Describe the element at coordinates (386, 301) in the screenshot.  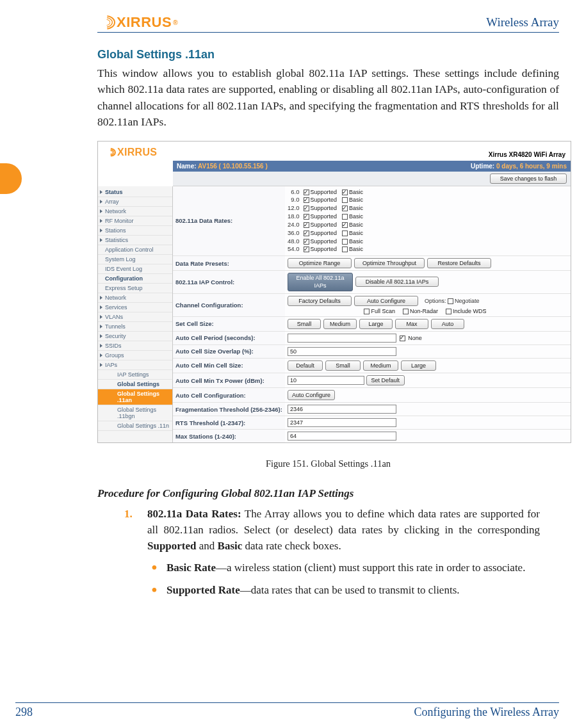
I see `auto-configure-channel-button: Auto Configure` at that location.